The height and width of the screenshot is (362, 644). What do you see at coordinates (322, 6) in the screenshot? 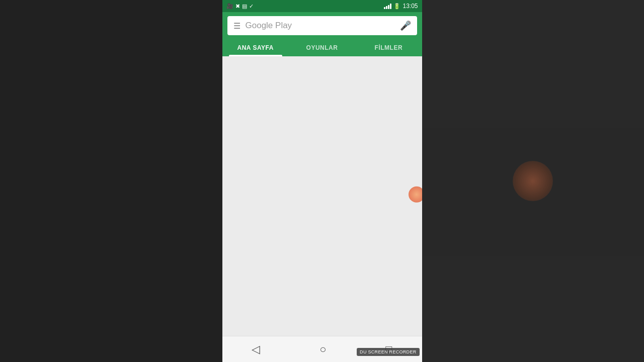
I see `status-bar: 🎥 ✖ ▤ ✓ 🔋 13:05` at bounding box center [322, 6].